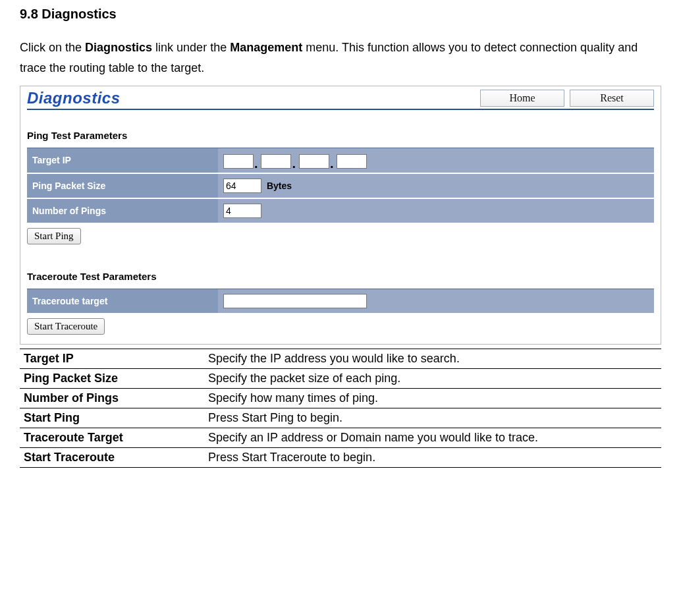 This screenshot has height=616, width=681. I want to click on ping-heading: Ping Test Parameters, so click(340, 136).